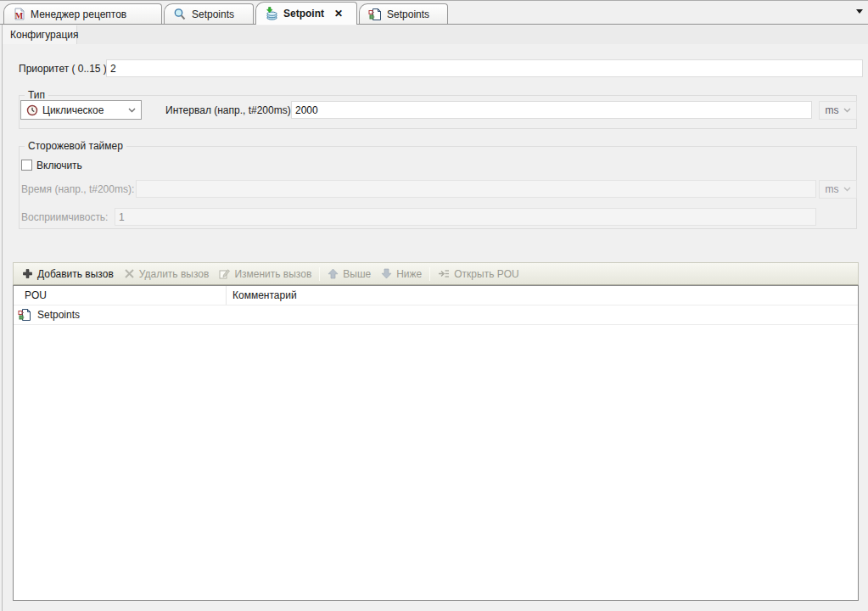  I want to click on button-label: Изменить вызов, so click(273, 274).